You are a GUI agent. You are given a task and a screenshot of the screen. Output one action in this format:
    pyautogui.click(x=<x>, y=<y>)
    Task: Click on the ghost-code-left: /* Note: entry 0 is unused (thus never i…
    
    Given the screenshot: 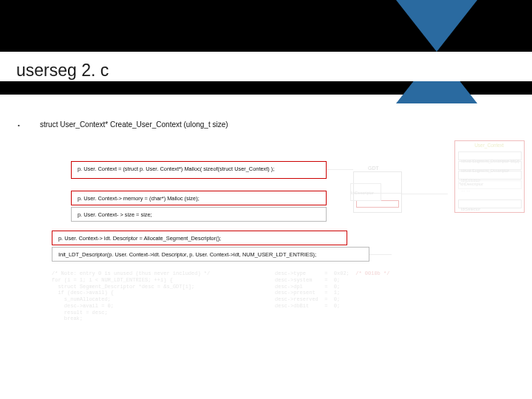 What is the action you would take?
    pyautogui.click(x=148, y=296)
    